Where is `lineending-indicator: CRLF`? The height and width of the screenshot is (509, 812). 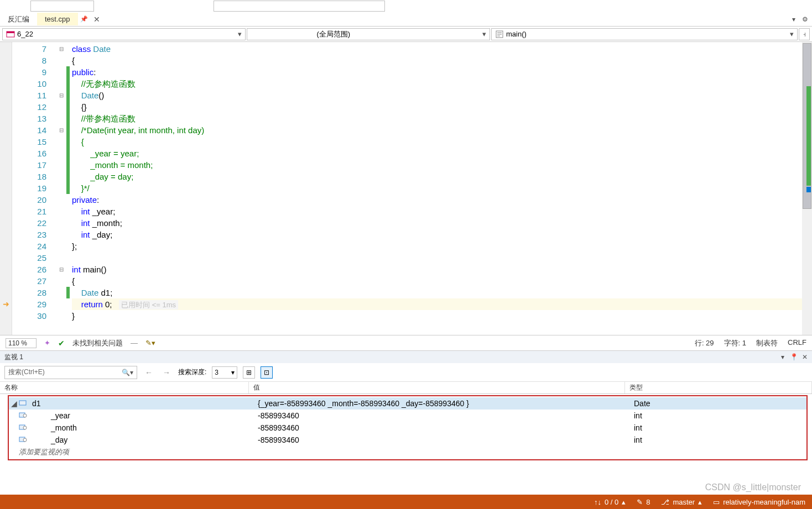
lineending-indicator: CRLF is located at coordinates (797, 343).